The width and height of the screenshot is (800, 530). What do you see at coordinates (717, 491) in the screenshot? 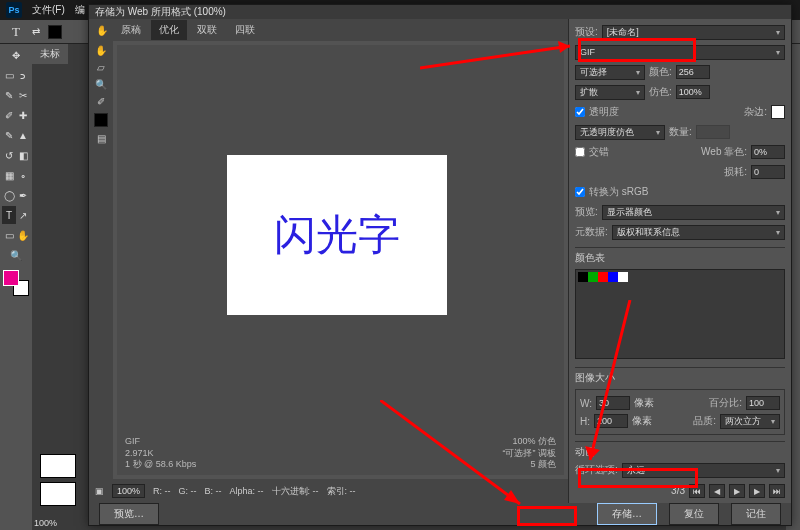
I see `prev-frame-button: ◀` at bounding box center [717, 491].